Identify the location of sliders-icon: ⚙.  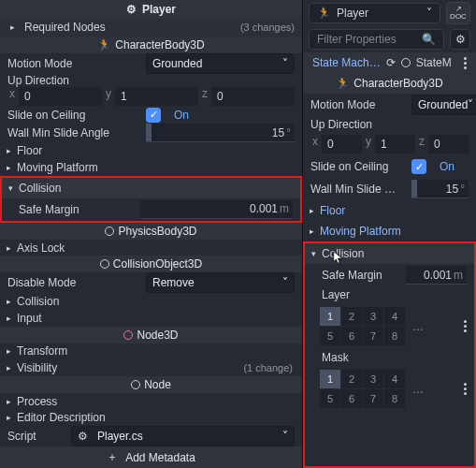
(460, 39).